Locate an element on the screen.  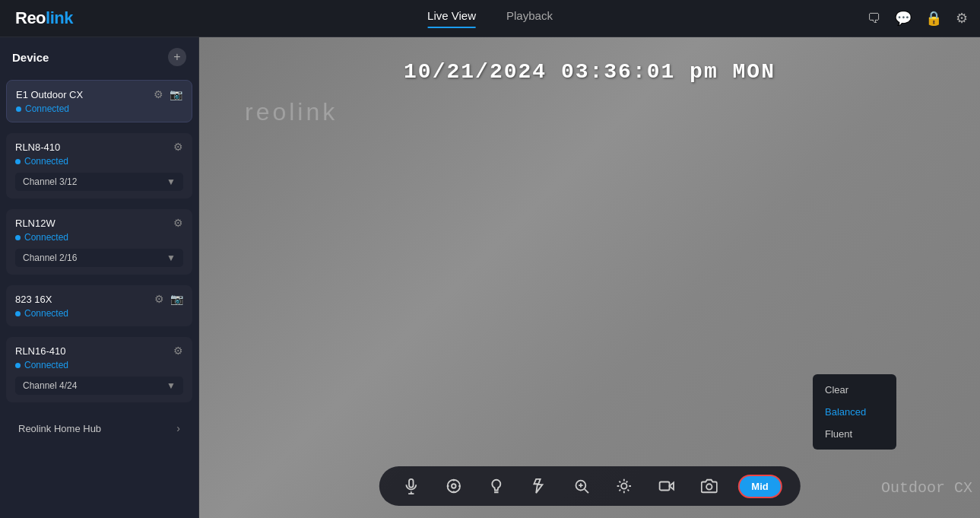
lock-icon: 🔒 is located at coordinates (934, 18).